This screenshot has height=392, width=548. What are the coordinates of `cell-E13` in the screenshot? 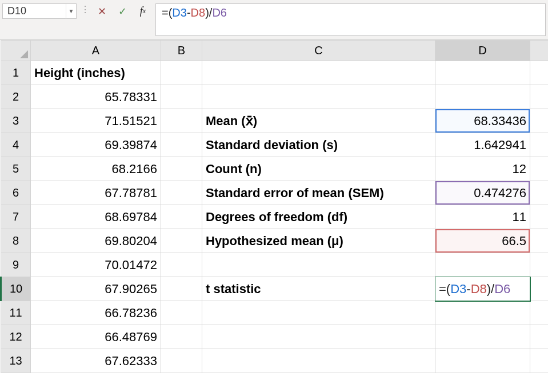 It's located at (539, 361).